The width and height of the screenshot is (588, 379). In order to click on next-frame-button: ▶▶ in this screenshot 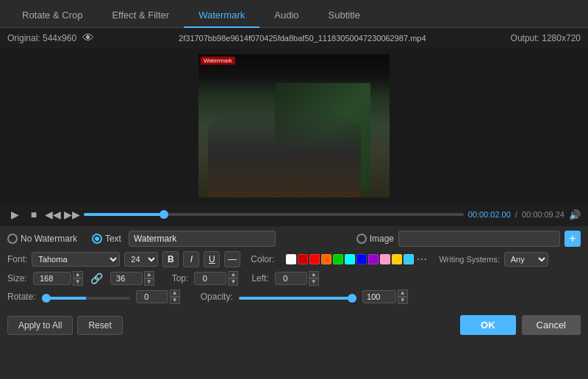, I will do `click(72, 214)`.